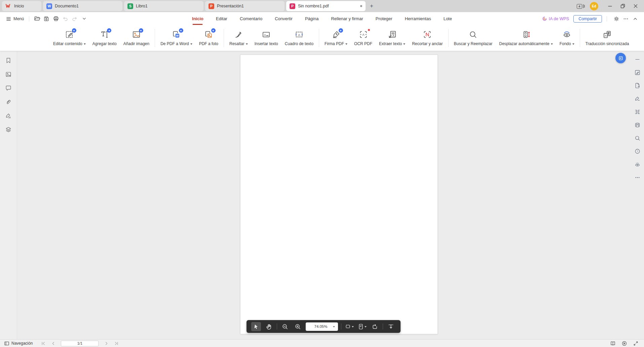  I want to click on signature-panel-button, so click(8, 116).